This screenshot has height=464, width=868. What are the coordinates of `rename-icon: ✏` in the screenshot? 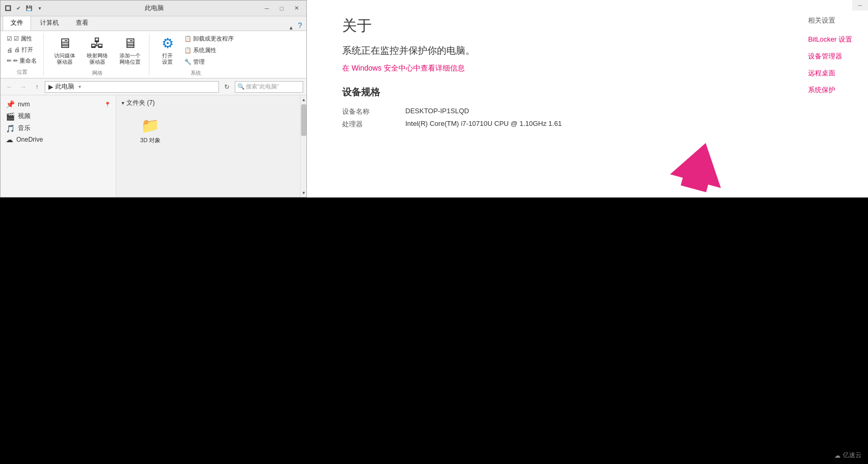 It's located at (9, 61).